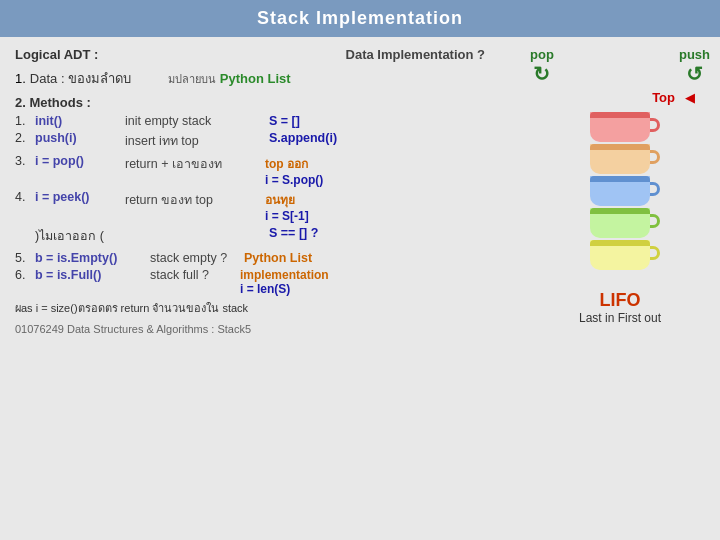 The height and width of the screenshot is (540, 720). I want to click on top-label: Top, so click(664, 98).